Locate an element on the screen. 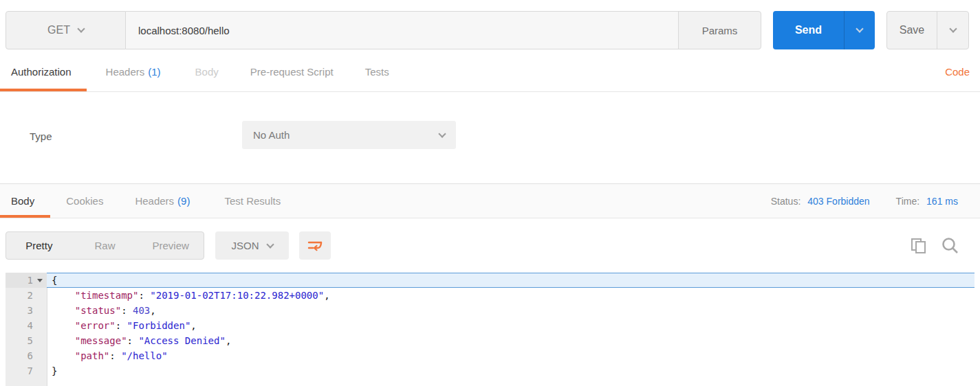  time-value: 161 ms is located at coordinates (942, 201).